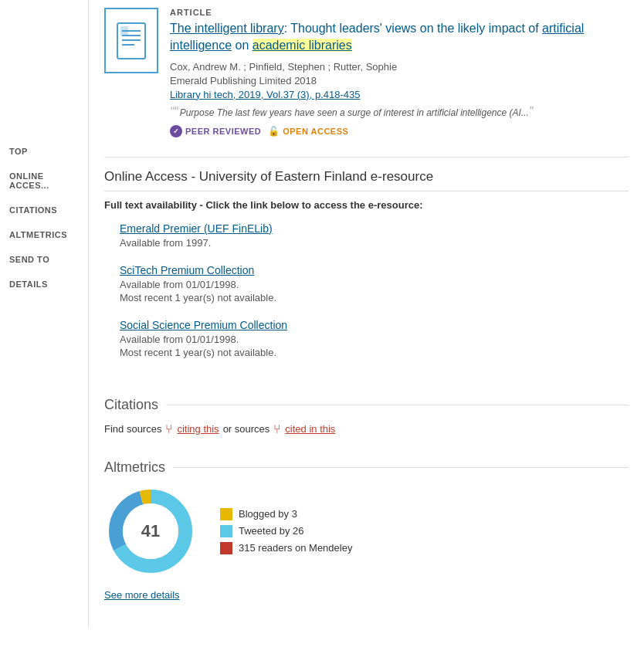 This screenshot has width=644, height=654. What do you see at coordinates (286, 514) in the screenshot?
I see `legend-item-blogged: Blogged by 3` at bounding box center [286, 514].